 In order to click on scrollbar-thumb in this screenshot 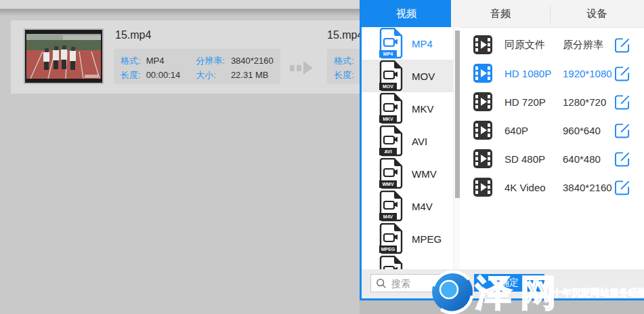, I will do `click(458, 114)`.